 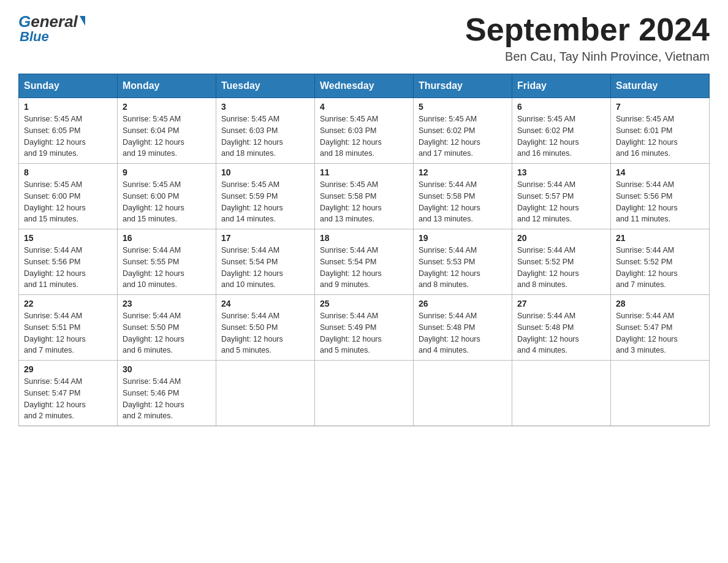 What do you see at coordinates (364, 327) in the screenshot?
I see `calendar-week-row: 22Sunrise: 5:44 AMSunset: 5:51 PMDayligh…` at bounding box center [364, 327].